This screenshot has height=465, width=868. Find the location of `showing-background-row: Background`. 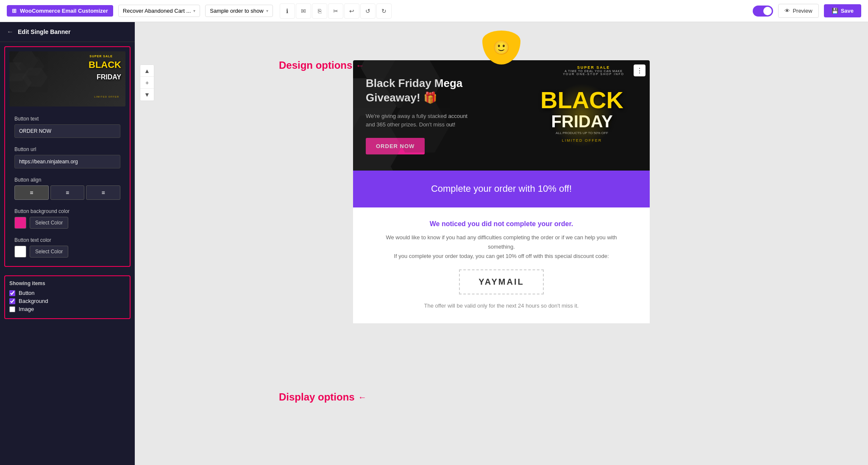

showing-background-row: Background is located at coordinates (67, 301).